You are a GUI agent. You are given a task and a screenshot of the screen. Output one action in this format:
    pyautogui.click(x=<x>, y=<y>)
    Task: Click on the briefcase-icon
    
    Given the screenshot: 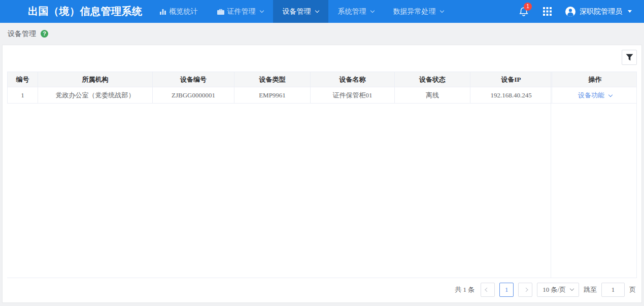 What is the action you would take?
    pyautogui.click(x=221, y=12)
    